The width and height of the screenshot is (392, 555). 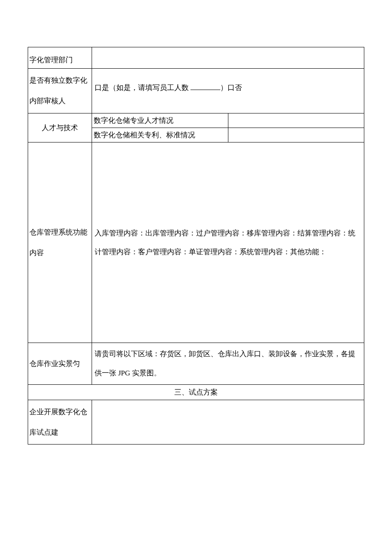 I want to click on row-warehouse-photos: 仓库作业实景匀 请贵司将以下区域：存货区，卸货区、仓库出入库口、装卸设备，作业实…, so click(x=196, y=363).